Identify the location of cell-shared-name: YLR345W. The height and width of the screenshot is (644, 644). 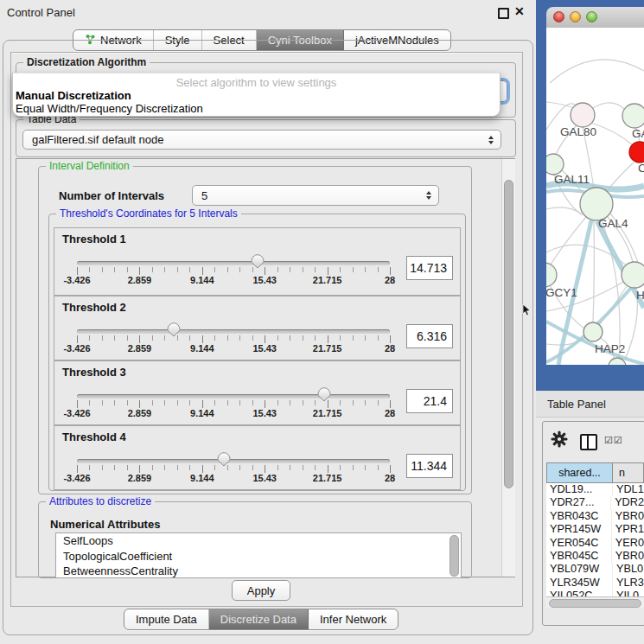
(579, 583).